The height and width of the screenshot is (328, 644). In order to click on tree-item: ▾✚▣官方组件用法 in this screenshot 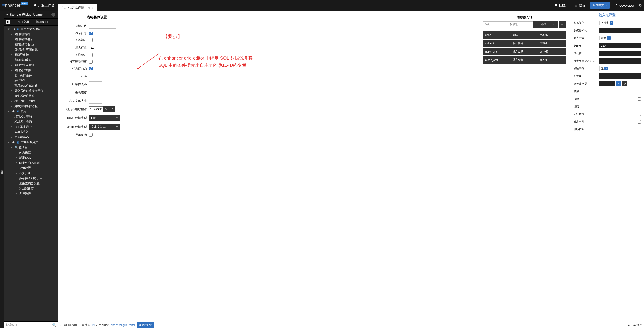, I will do `click(31, 142)`.